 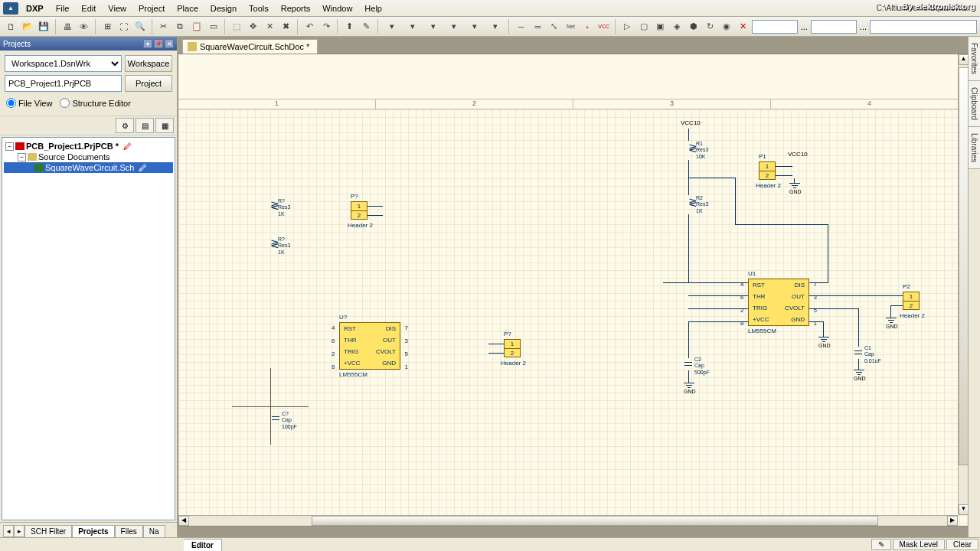 What do you see at coordinates (273, 246) in the screenshot?
I see `comp-r-bot: ≷ R?Res31K` at bounding box center [273, 246].